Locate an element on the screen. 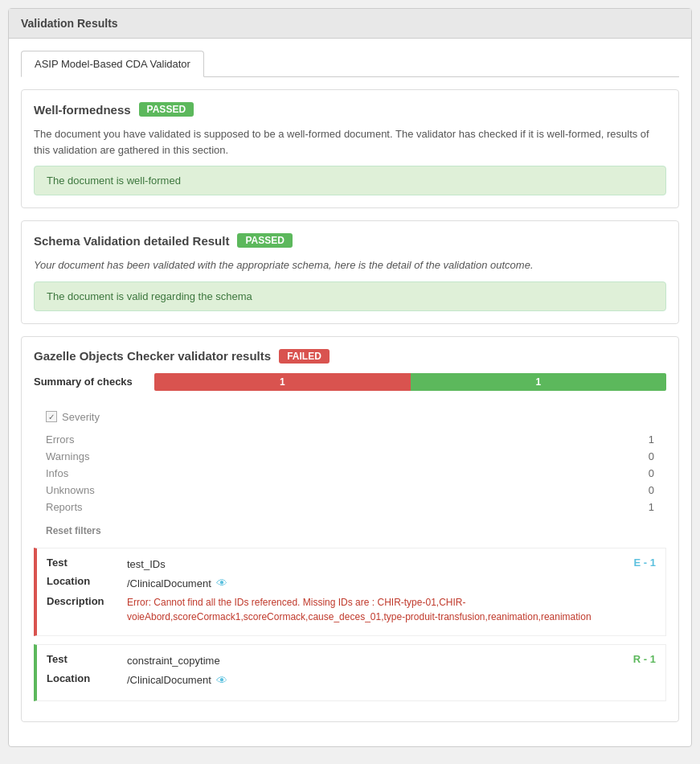  eye-icon-1: 👁 is located at coordinates (222, 680).